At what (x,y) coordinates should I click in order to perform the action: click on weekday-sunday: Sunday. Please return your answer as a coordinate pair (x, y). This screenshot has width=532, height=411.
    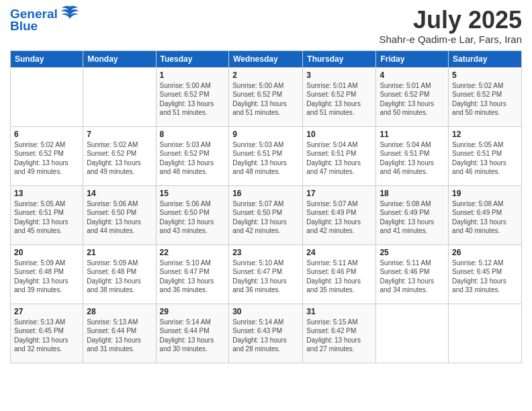
    Looking at the image, I should click on (47, 59).